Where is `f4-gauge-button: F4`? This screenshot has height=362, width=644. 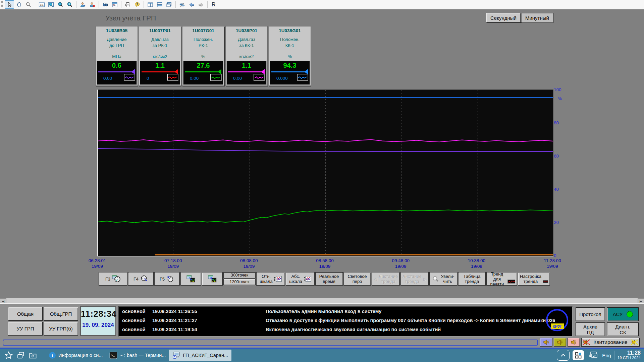 f4-gauge-button: F4 is located at coordinates (141, 279).